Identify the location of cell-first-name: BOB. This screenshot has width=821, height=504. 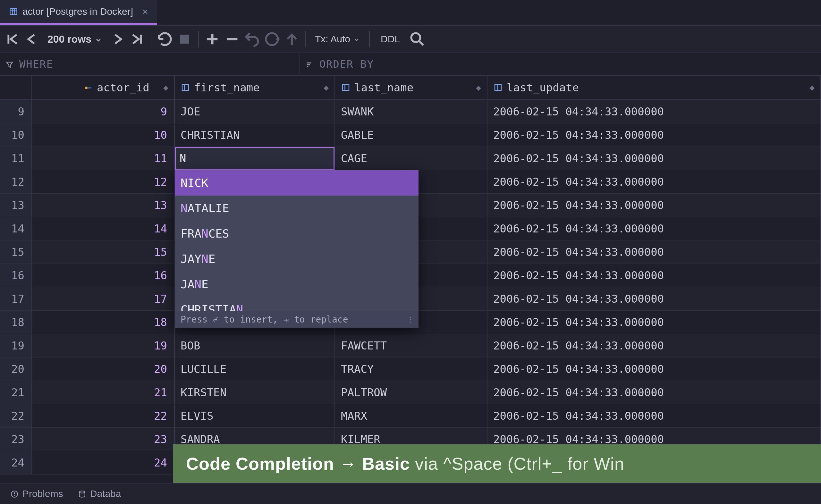
(255, 345).